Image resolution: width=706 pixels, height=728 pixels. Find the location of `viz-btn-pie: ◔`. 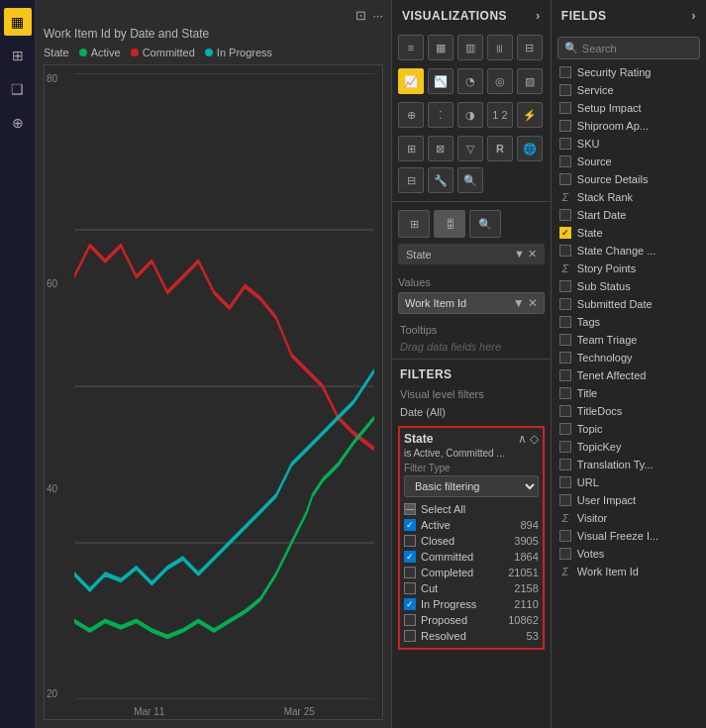

viz-btn-pie: ◔ is located at coordinates (470, 81).